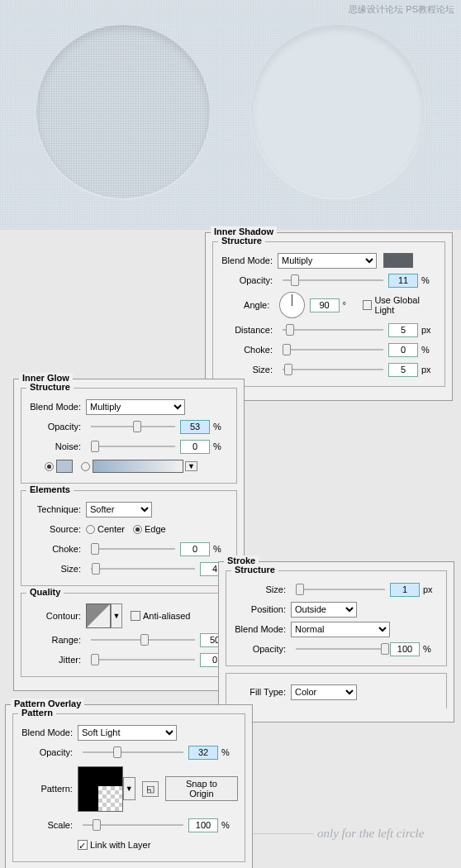 The image size is (461, 868). What do you see at coordinates (406, 305) in the screenshot?
I see `global-light-label: Use Global Light` at bounding box center [406, 305].